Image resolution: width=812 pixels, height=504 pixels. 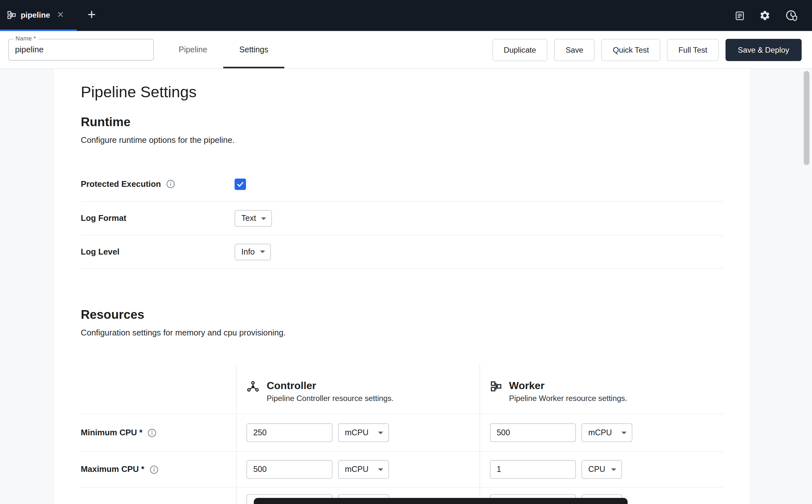 What do you see at coordinates (253, 387) in the screenshot?
I see `hub-icon` at bounding box center [253, 387].